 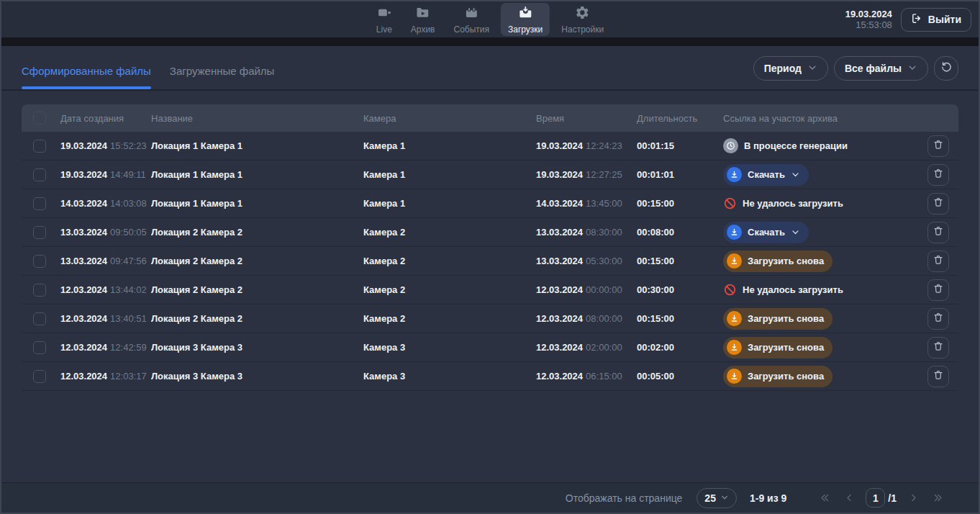 I want to click on record-time: 02:00:00, so click(x=604, y=347).